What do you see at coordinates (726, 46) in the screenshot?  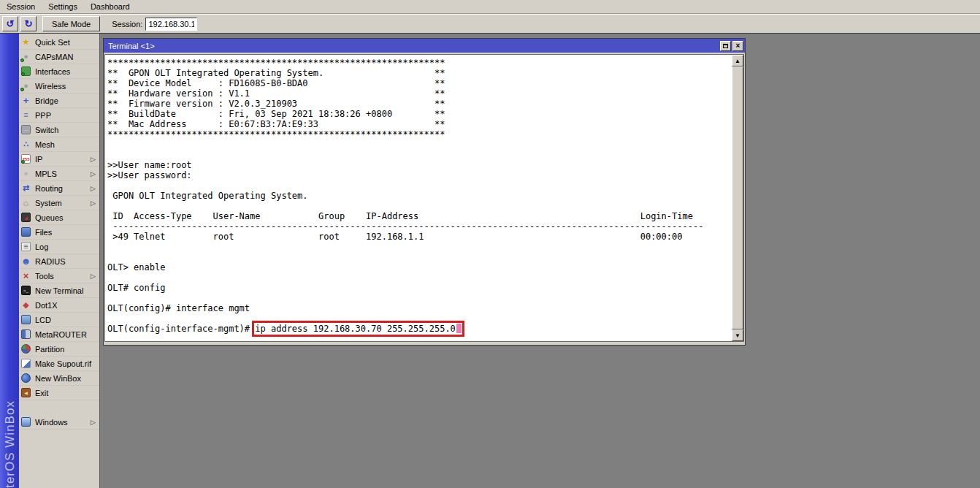 I see `maximize-button` at bounding box center [726, 46].